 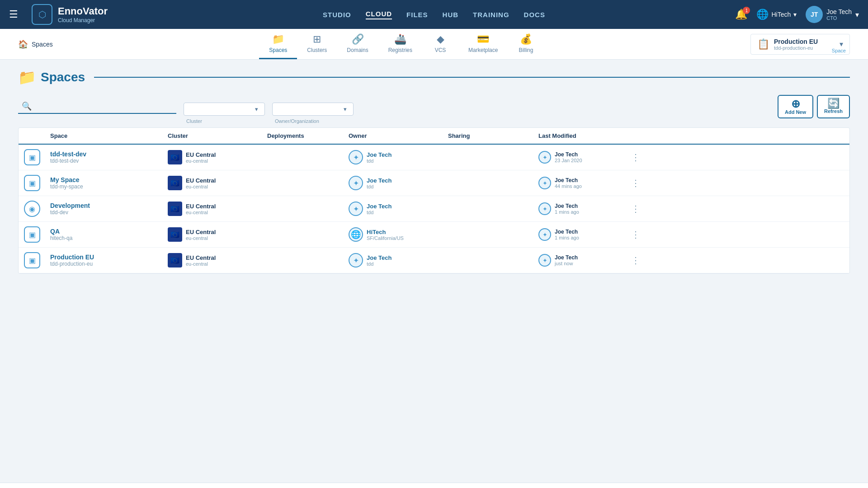 What do you see at coordinates (14, 14) in the screenshot?
I see `hamburger-icon: ☰` at bounding box center [14, 14].